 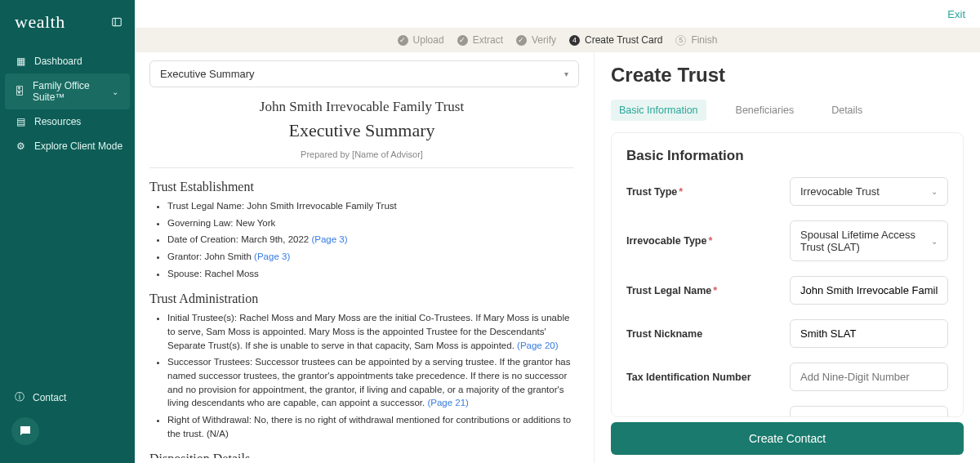 What do you see at coordinates (364, 73) in the screenshot?
I see `document-selector: Executive Summary ▾` at bounding box center [364, 73].